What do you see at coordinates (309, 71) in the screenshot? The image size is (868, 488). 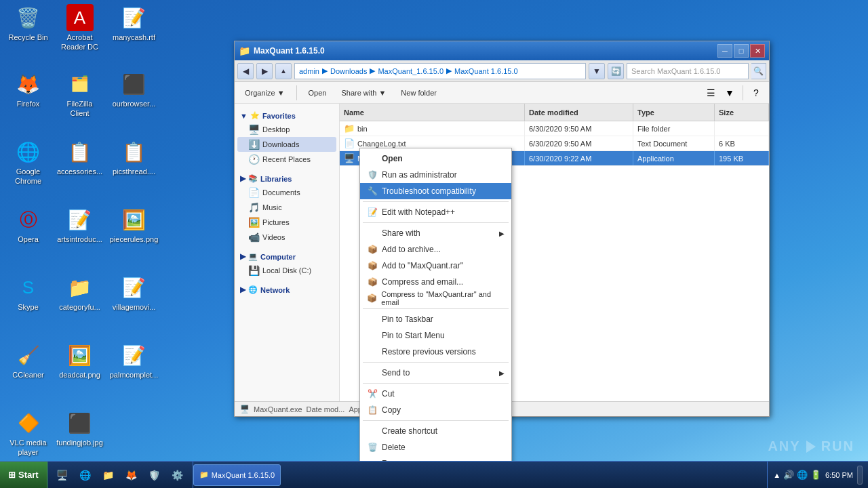 I see `crumb-admin: admin` at bounding box center [309, 71].